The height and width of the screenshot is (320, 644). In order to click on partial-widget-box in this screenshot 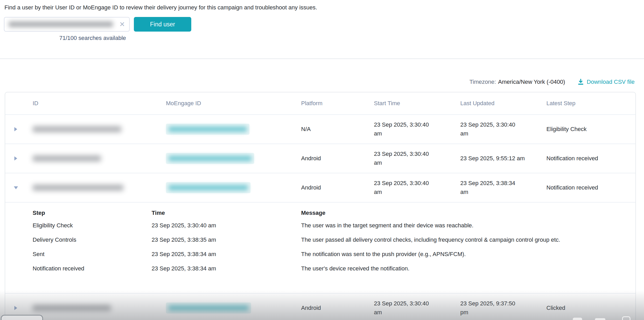, I will do `click(22, 317)`.